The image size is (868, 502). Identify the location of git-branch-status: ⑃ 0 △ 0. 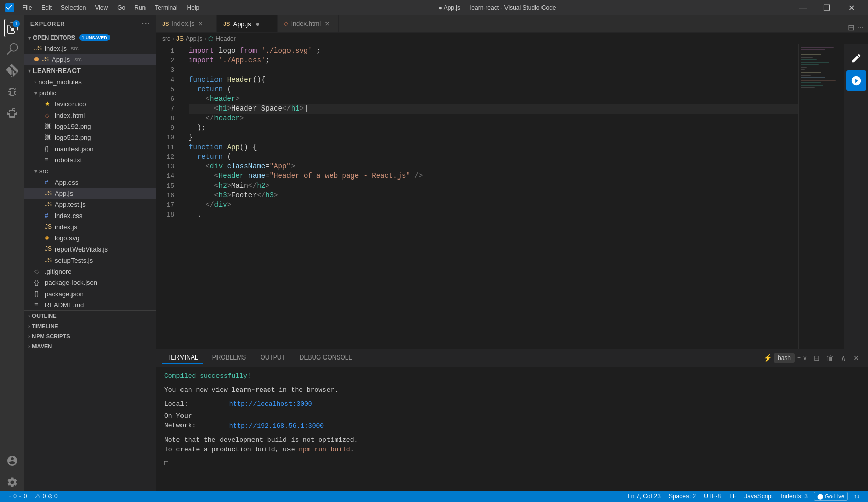
(17, 496).